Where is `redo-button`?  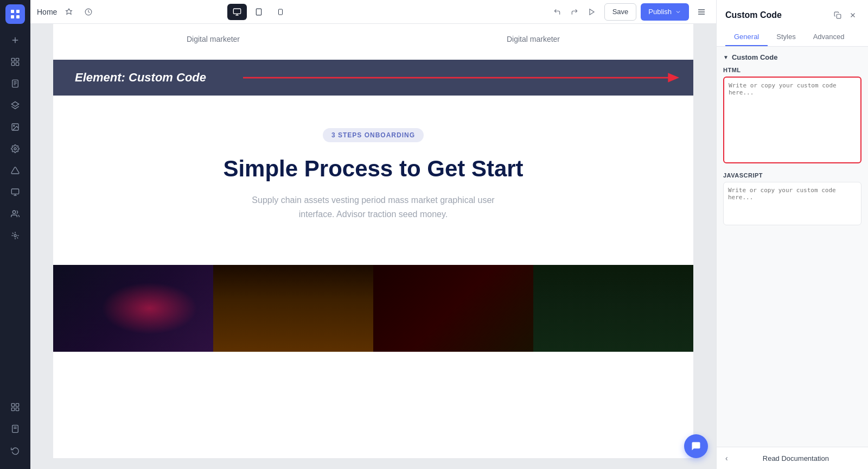
redo-button is located at coordinates (575, 12).